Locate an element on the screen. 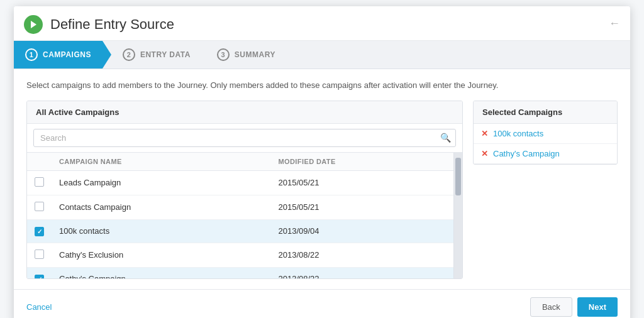 The image size is (644, 318). selected-campaign-item: ✕ 100k contacts is located at coordinates (545, 134).